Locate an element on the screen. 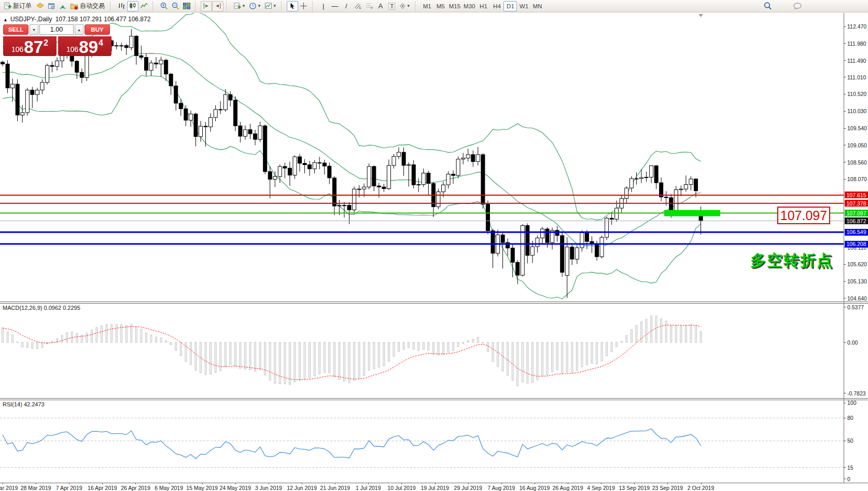 This screenshot has height=491, width=868. text-label-tool: T is located at coordinates (392, 6).